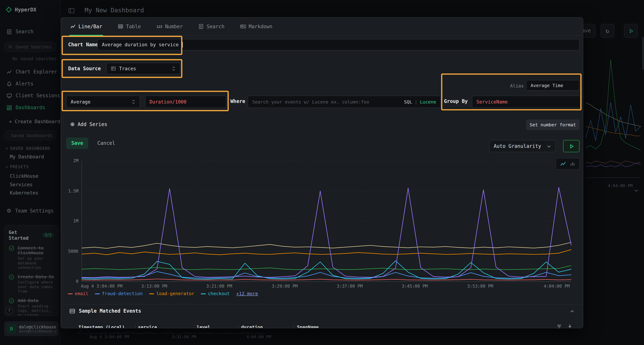 The width and height of the screenshot is (644, 345). Describe the element at coordinates (338, 45) in the screenshot. I see `chart-name-input: Average duration by service` at that location.